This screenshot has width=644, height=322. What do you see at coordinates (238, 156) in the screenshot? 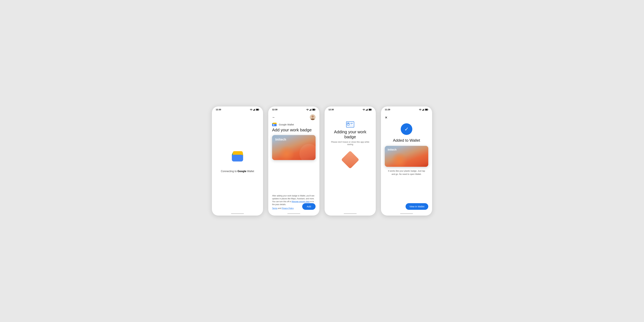
I see `wallet-logo-svg` at bounding box center [238, 156].